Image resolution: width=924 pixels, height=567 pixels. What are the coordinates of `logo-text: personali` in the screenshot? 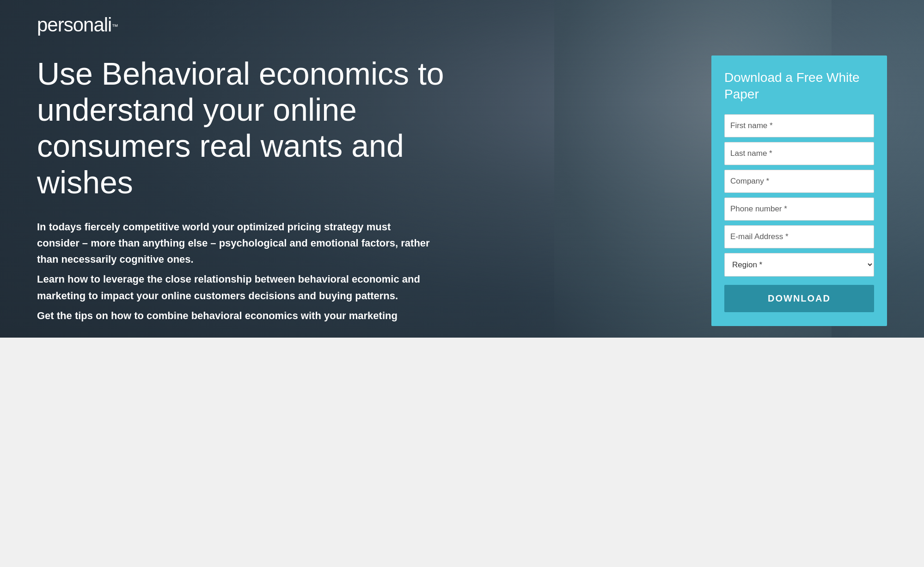 It's located at (74, 25).